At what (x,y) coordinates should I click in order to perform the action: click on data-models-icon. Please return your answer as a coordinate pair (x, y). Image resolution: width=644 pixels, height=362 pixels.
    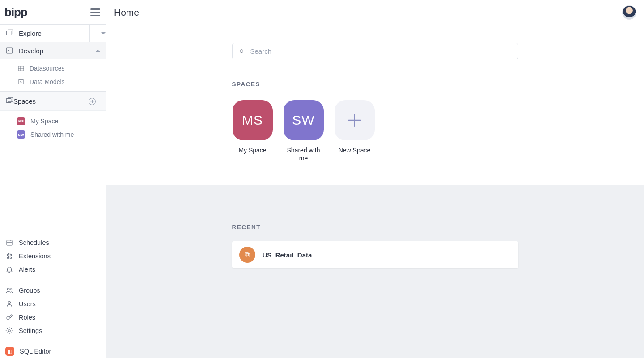
    Looking at the image, I should click on (21, 82).